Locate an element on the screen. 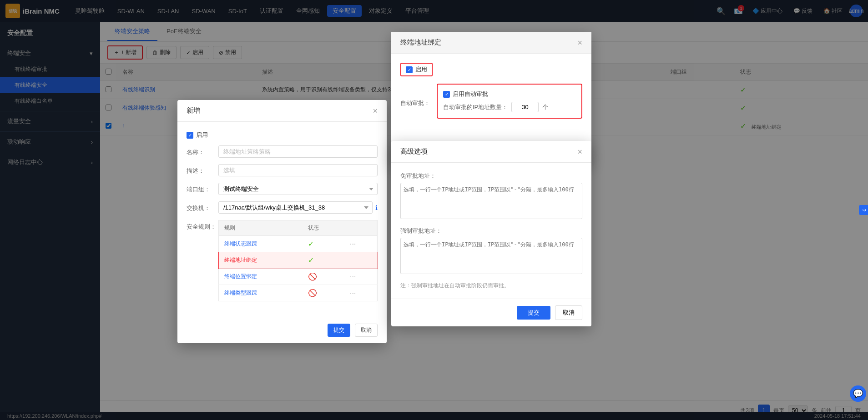 The height and width of the screenshot is (420, 868). advanced-cancel-button: 取消 is located at coordinates (569, 313).